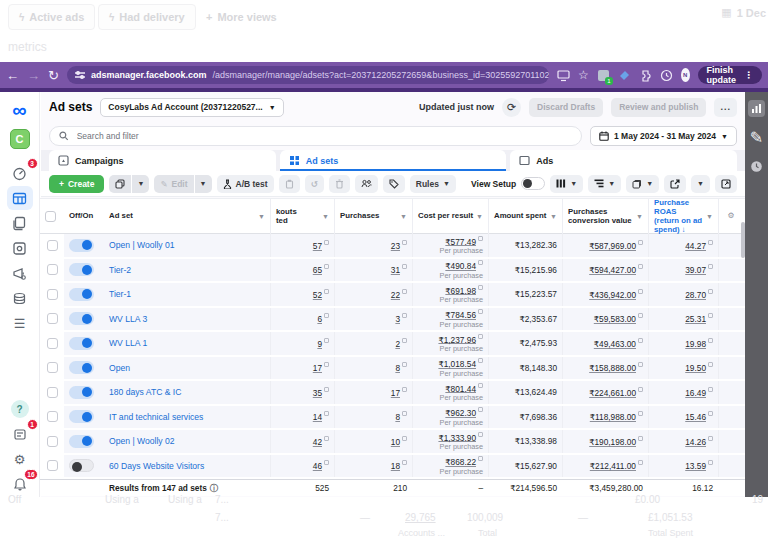  Describe the element at coordinates (187, 217) in the screenshot. I see `col-header-adset: Ad set▼` at that location.